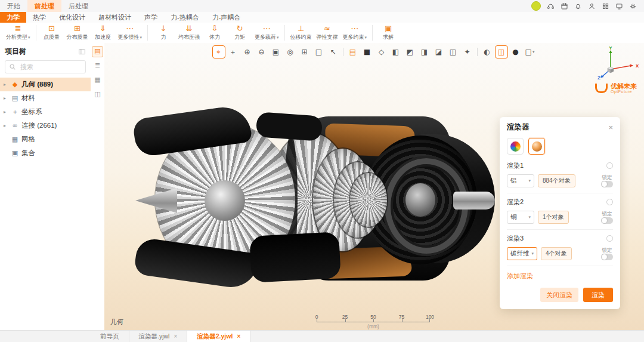 The width and height of the screenshot is (644, 342). I want to click on menu-thermal: 热学, so click(39, 17).